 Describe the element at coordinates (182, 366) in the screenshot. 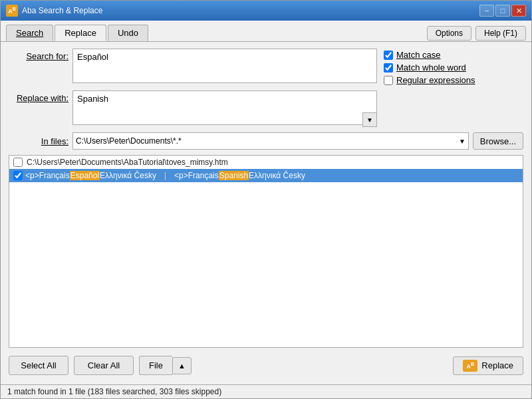

I see `file-dropdown-button: ▲` at that location.